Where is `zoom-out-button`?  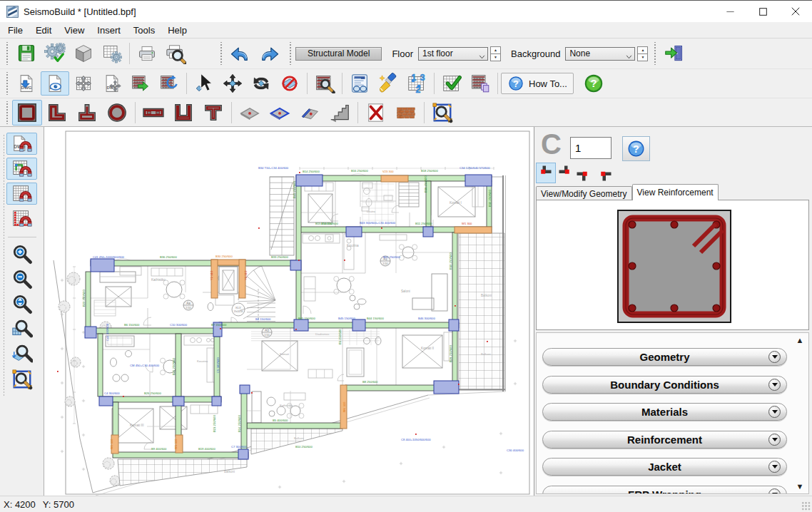 zoom-out-button is located at coordinates (21, 280).